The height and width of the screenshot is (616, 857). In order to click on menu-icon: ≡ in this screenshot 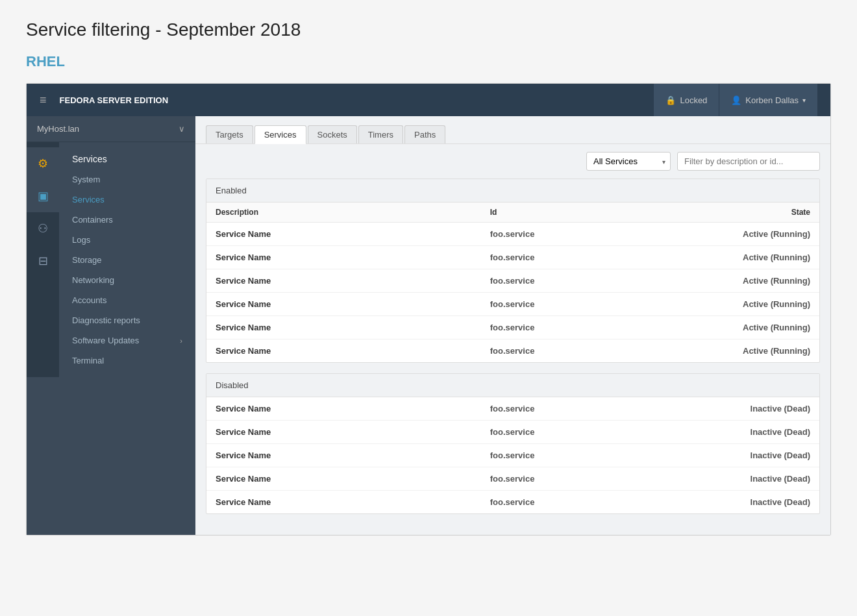, I will do `click(43, 100)`.